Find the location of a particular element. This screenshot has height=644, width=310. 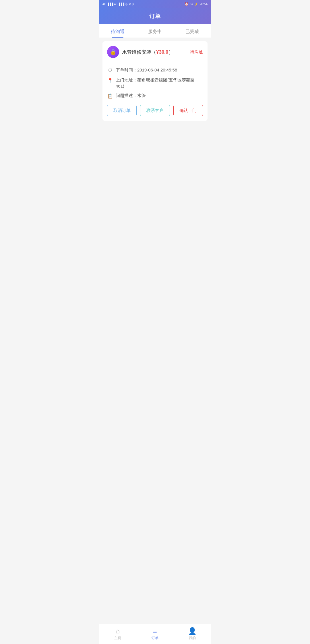

order-time-text: 下单时间：2019-06-04 20:45:58 is located at coordinates (159, 70).